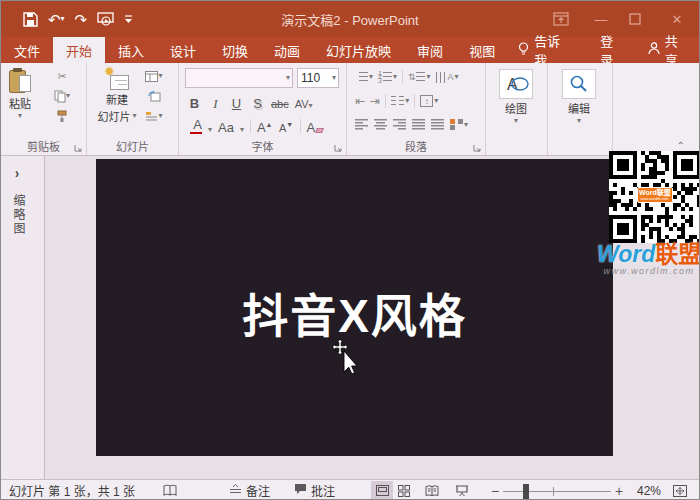  What do you see at coordinates (280, 102) in the screenshot?
I see `strikethrough-button: abc` at bounding box center [280, 102].